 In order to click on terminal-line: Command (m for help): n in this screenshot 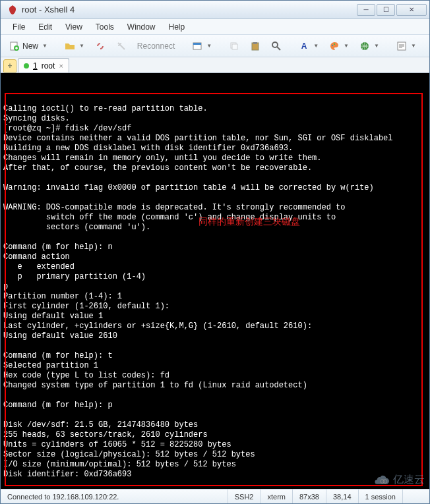, I will do `click(215, 248)`.